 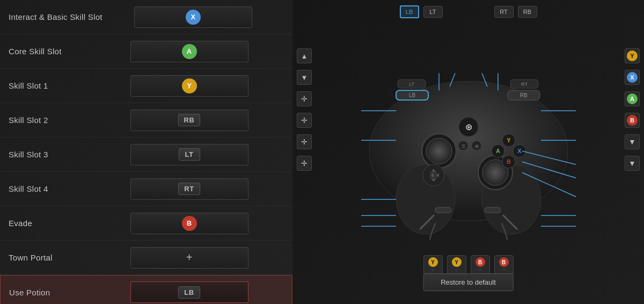 What do you see at coordinates (189, 258) in the screenshot?
I see `binding-button-box-town-portal: +` at bounding box center [189, 258].